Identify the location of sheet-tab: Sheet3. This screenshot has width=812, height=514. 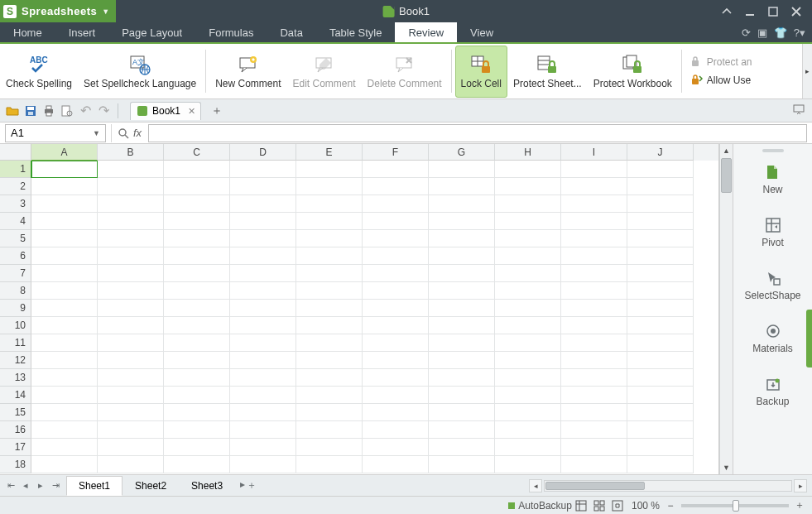
(207, 486).